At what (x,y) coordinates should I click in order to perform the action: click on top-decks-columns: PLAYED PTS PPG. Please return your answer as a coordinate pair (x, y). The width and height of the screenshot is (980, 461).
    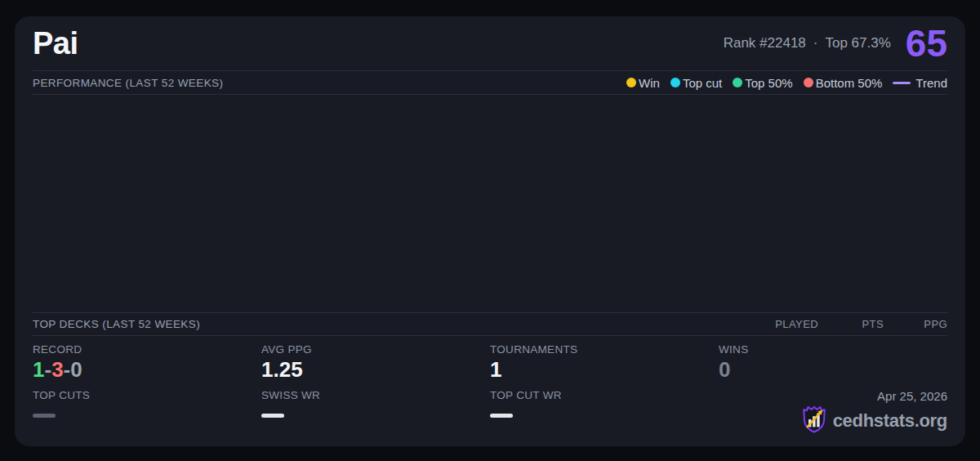
    Looking at the image, I should click on (849, 324).